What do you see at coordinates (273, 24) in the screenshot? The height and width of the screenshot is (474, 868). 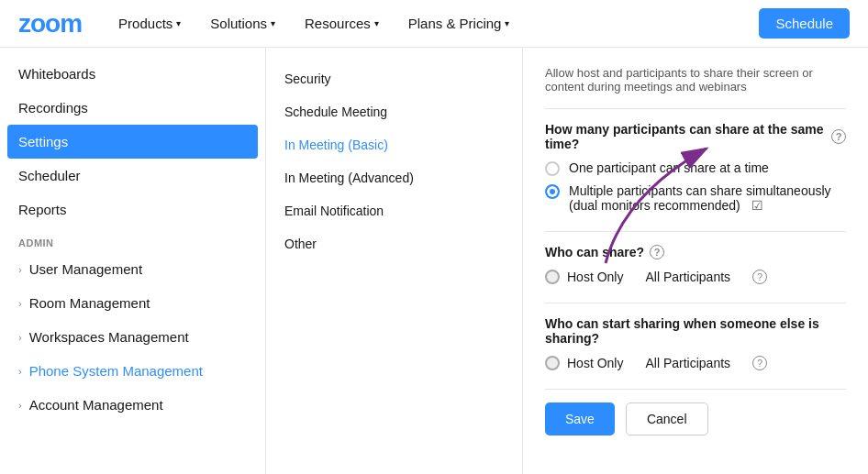 I see `solutions-caret-icon: ▾` at bounding box center [273, 24].